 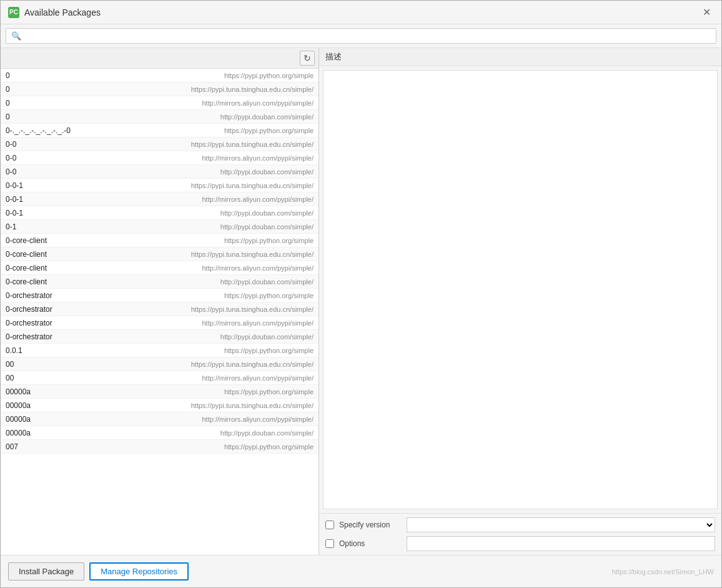 I want to click on table-row: 00000ahttp://pypi.douban.com/simple/, so click(x=160, y=433).